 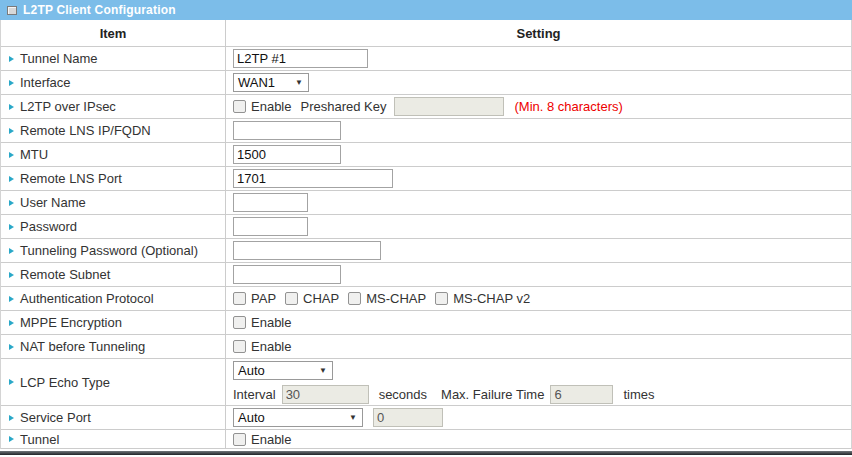 I want to click on table-row: Tunnel Name, so click(x=426, y=59).